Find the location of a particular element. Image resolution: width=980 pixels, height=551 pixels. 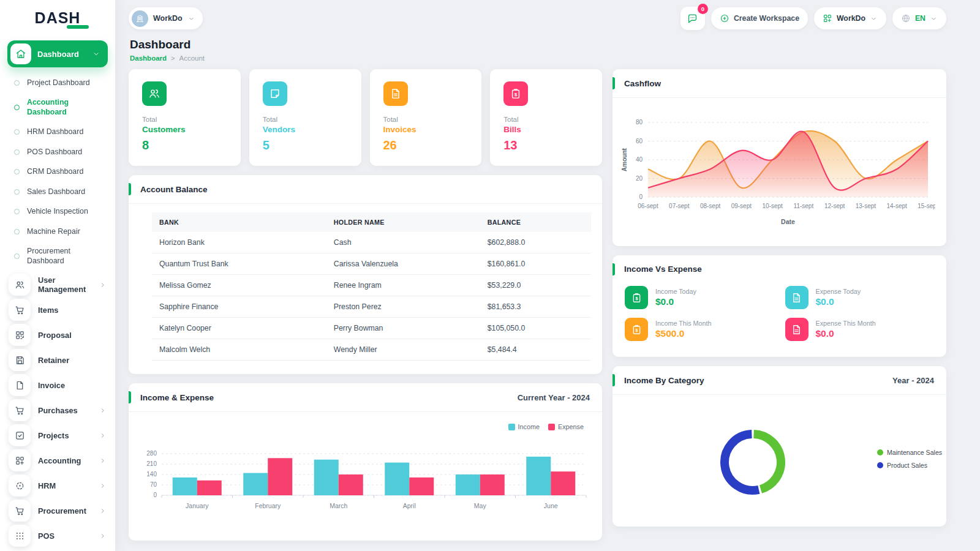

sidebar-subitem-crm-dashboard: CRM Dashboard is located at coordinates (58, 173).